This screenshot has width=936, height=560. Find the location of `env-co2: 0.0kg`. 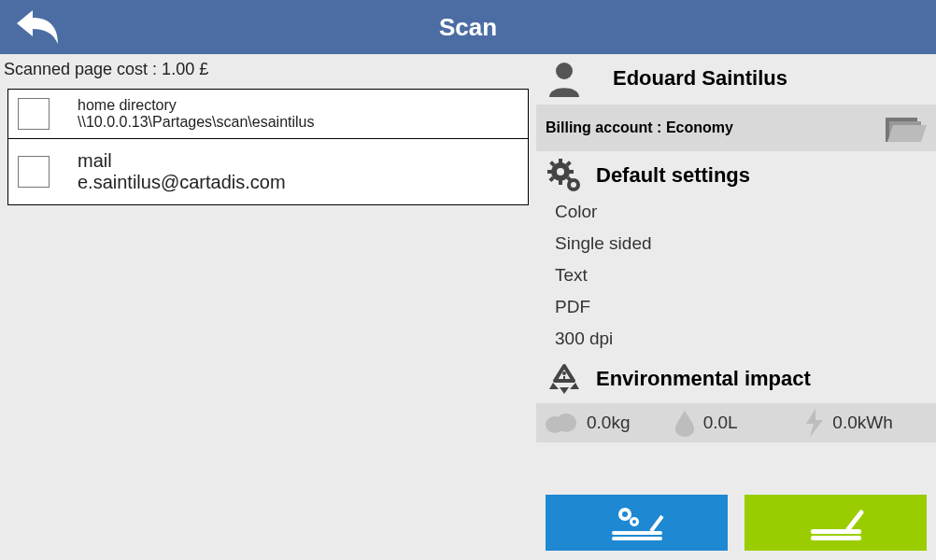

env-co2: 0.0kg is located at coordinates (608, 423).